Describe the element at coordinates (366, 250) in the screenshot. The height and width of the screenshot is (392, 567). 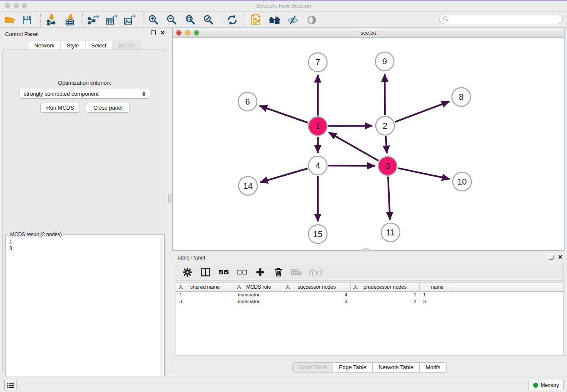
I see `horizontal-splitter-grip` at that location.